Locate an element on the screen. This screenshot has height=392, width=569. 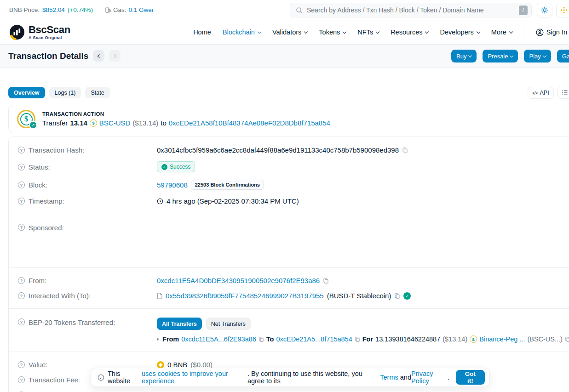
tab-logs: Logs (1) is located at coordinates (65, 93).